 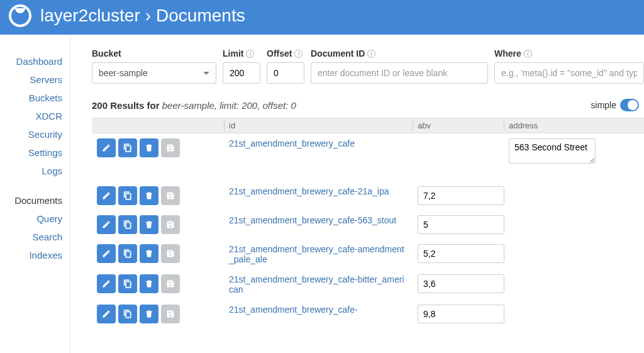 What do you see at coordinates (154, 53) in the screenshot?
I see `bucket-label: Bucket` at bounding box center [154, 53].